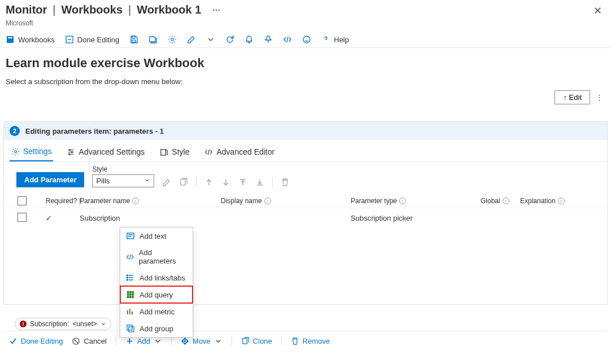 Image resolution: width=611 pixels, height=364 pixels. What do you see at coordinates (286, 201) in the screenshot?
I see `col-display-name: Display name i` at bounding box center [286, 201].